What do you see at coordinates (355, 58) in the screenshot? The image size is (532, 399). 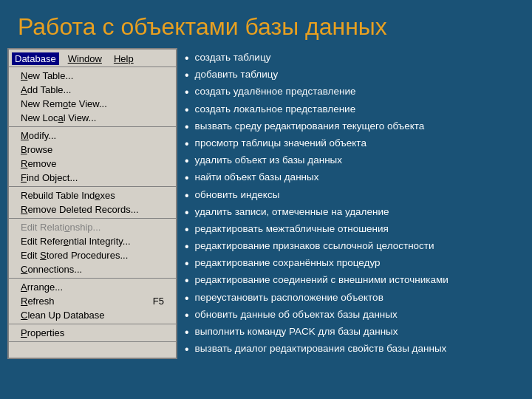 I see `bullet-item: •создать таблицу` at bounding box center [355, 58].